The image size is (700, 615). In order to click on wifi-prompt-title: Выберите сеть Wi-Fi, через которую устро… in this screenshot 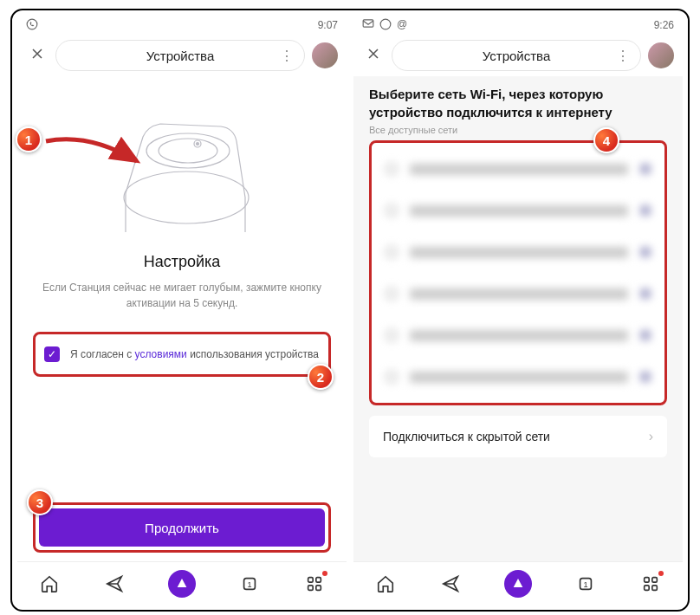, I will do `click(518, 103)`.